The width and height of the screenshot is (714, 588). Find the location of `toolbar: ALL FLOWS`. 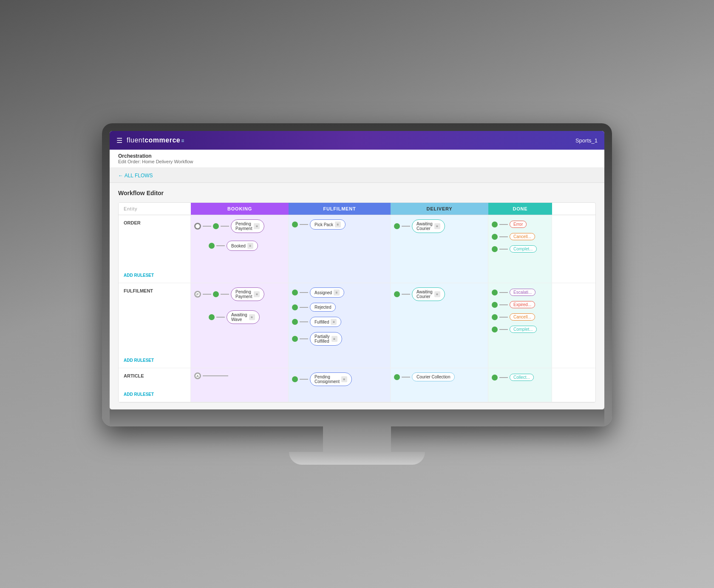

toolbar: ALL FLOWS is located at coordinates (357, 175).